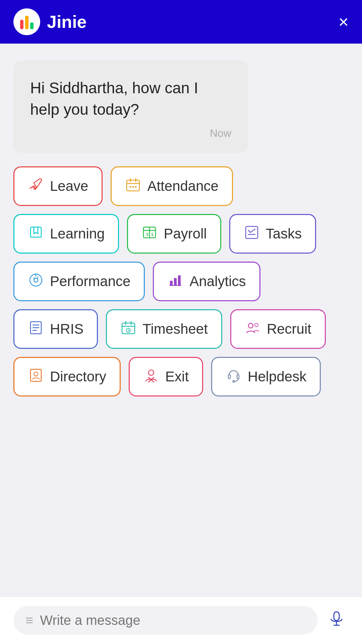 The width and height of the screenshot is (362, 644). What do you see at coordinates (181, 281) in the screenshot?
I see `buttons-row-3: Performance Analytics` at bounding box center [181, 281].